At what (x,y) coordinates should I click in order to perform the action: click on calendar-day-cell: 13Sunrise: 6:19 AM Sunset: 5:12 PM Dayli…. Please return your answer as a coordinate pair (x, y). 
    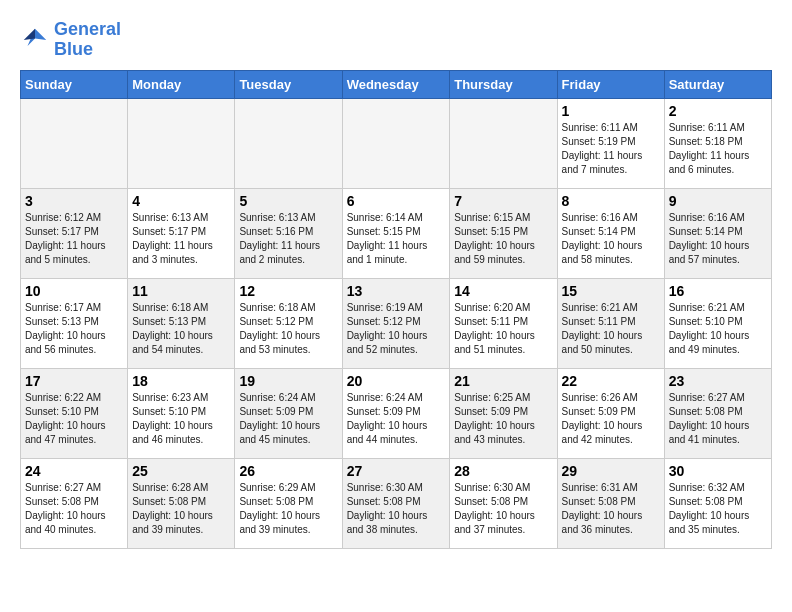
    Looking at the image, I should click on (396, 323).